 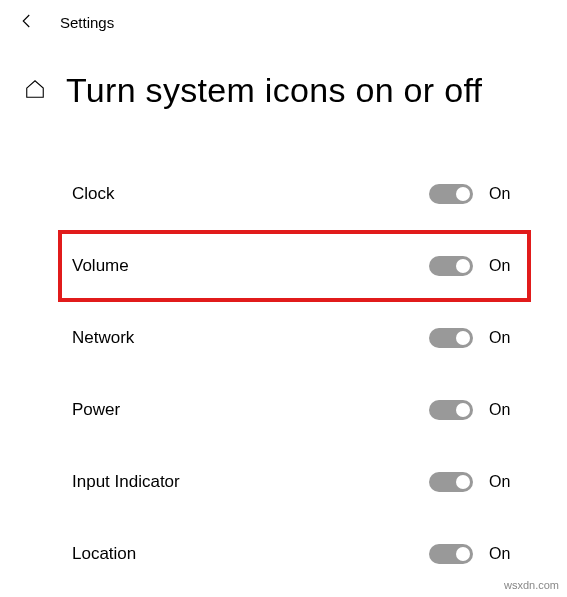 What do you see at coordinates (250, 482) in the screenshot?
I see `row-label: Input Indicator` at bounding box center [250, 482].